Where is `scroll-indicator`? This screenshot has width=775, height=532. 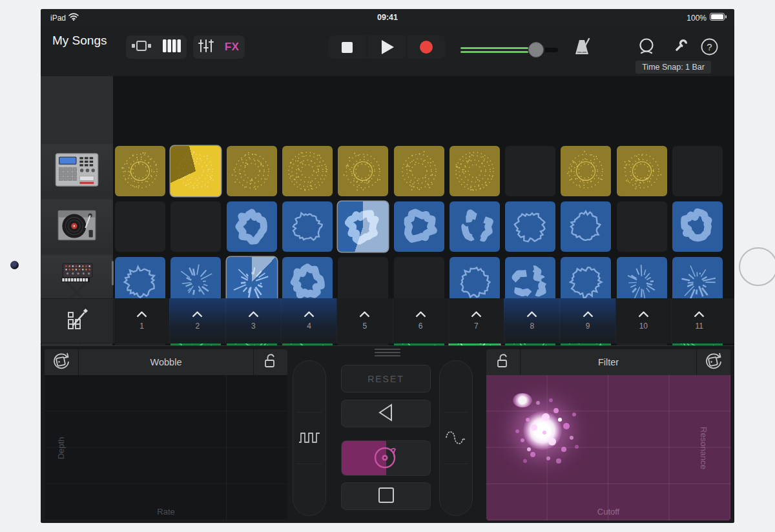 scroll-indicator is located at coordinates (112, 273).